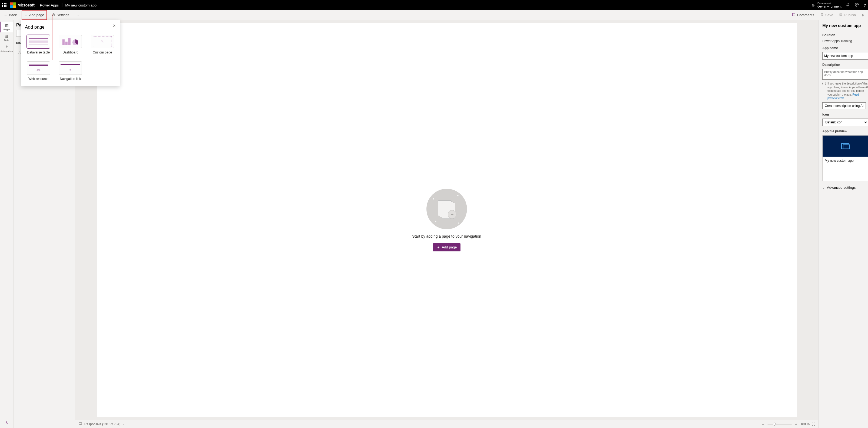 The width and height of the screenshot is (868, 428). Describe the element at coordinates (38, 53) in the screenshot. I see `card-label: Dataverse table` at that location.